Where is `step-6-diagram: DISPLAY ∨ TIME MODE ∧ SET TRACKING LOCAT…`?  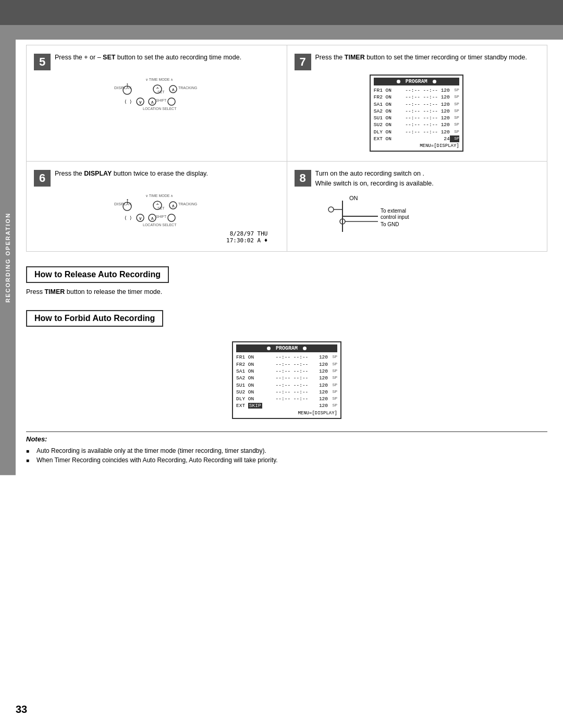 step-6-diagram: DISPLAY ∨ TIME MODE ∧ SET TRACKING LOCAT… is located at coordinates (156, 209).